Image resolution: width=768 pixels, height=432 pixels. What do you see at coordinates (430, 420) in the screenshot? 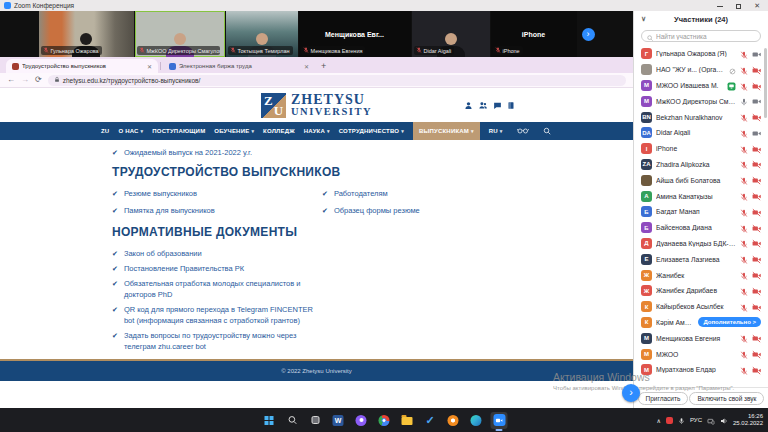
I see `taskbar-icon-check: ✓` at bounding box center [430, 420].